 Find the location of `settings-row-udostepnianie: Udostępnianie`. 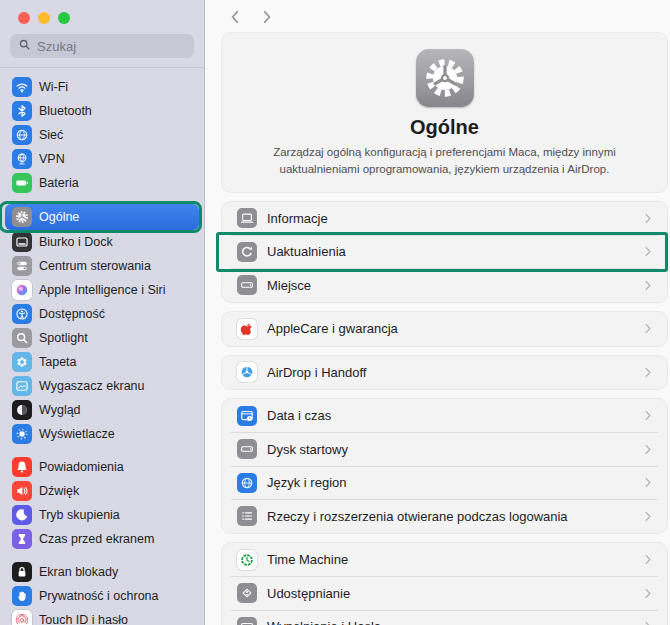

settings-row-udostepnianie: Udostępnianie is located at coordinates (444, 594).